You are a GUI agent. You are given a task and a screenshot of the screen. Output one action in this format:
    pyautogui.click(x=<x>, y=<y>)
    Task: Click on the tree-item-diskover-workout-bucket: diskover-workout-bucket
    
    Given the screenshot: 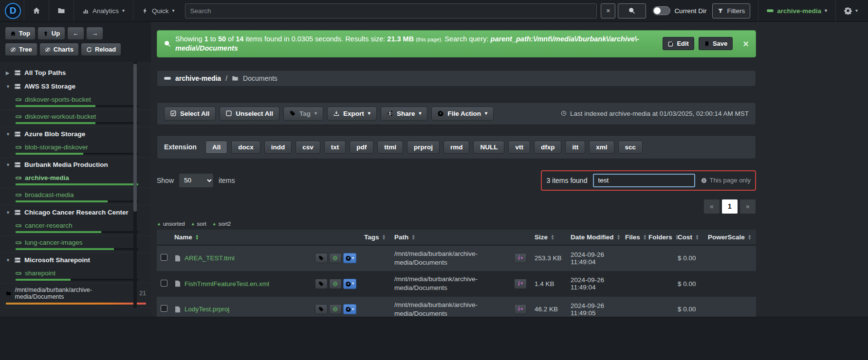 What is the action you would take?
    pyautogui.click(x=75, y=119)
    